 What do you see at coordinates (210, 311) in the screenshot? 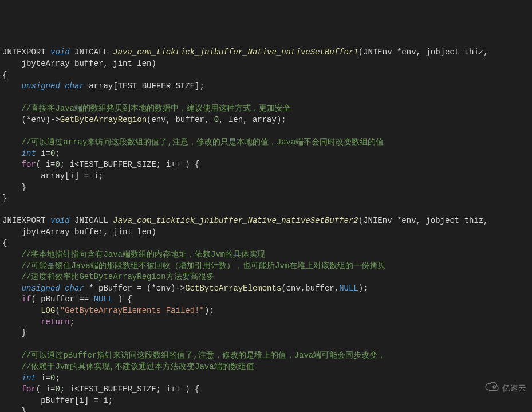
I see `log-close: );` at bounding box center [210, 311].